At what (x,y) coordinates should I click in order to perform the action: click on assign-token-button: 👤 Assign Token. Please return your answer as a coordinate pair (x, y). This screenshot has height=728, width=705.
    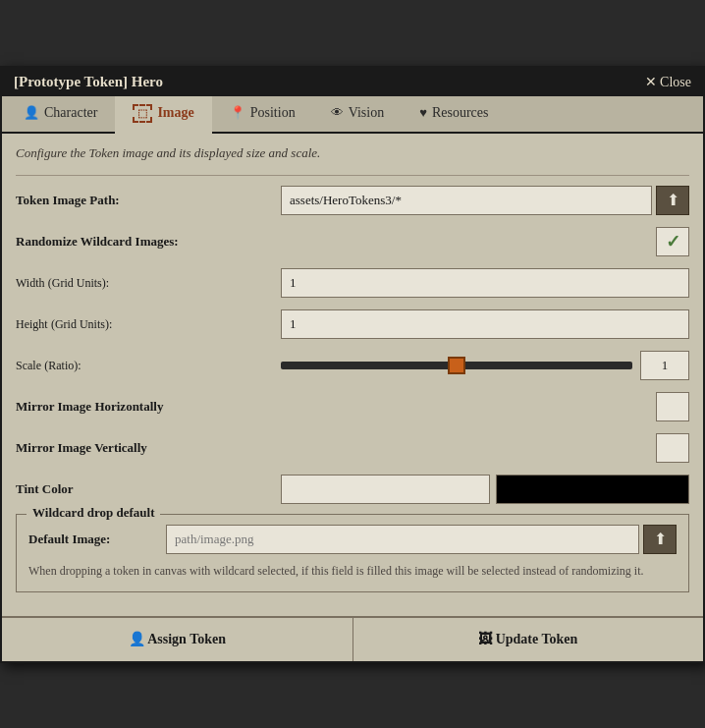
    Looking at the image, I should click on (178, 640).